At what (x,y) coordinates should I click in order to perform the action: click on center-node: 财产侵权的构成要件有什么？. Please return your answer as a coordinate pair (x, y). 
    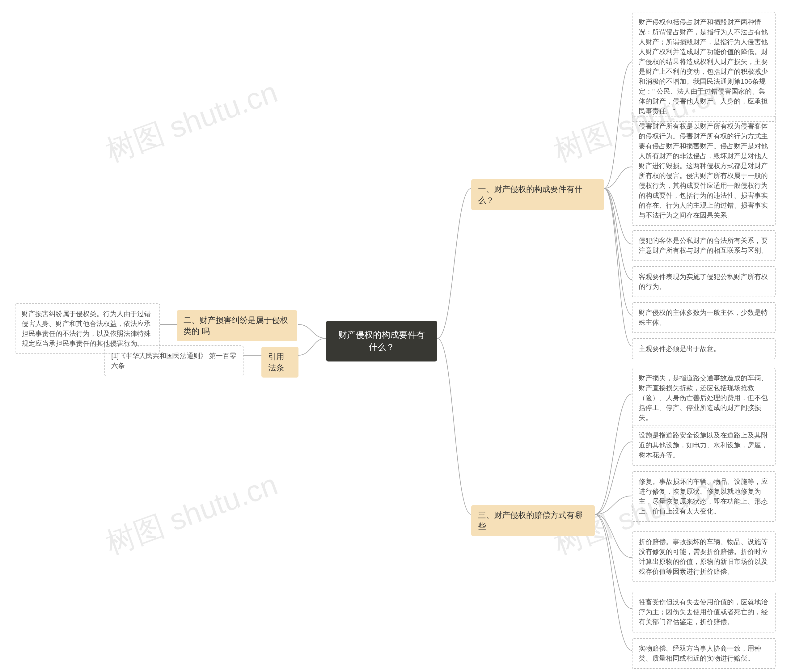
    Looking at the image, I should click on (382, 341).